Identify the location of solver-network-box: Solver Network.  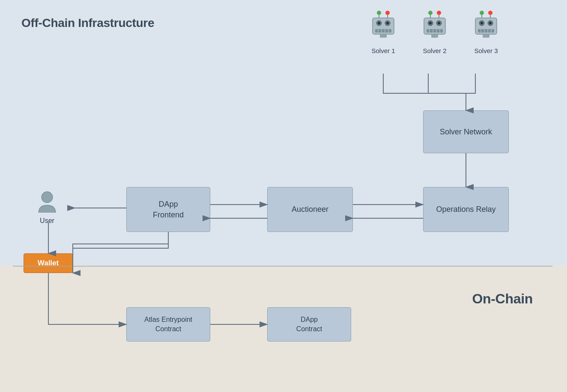
(466, 132).